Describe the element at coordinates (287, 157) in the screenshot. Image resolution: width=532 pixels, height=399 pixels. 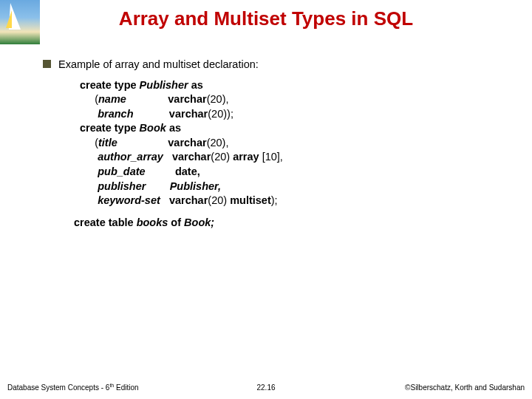
I see `code-line-6: author_array varchar(20) array [10],` at that location.